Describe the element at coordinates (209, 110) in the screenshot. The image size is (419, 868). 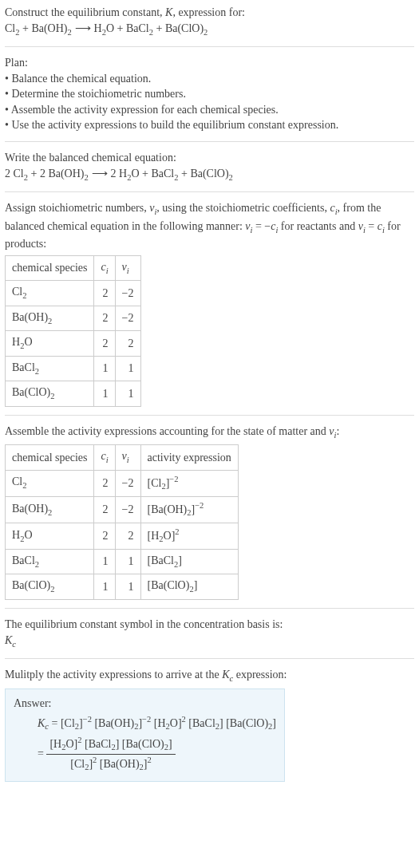
I see `plan-bullet: • Assemble the activity expression for e…` at that location.